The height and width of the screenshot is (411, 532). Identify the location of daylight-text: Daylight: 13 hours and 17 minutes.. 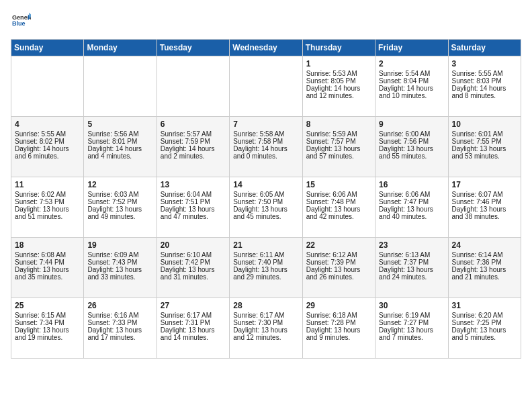
(120, 334).